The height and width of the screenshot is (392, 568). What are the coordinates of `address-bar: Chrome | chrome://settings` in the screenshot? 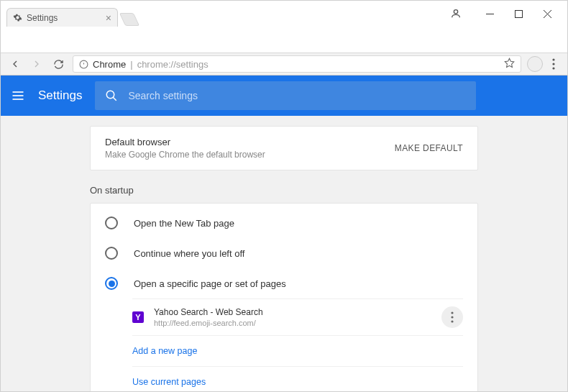 It's located at (297, 64).